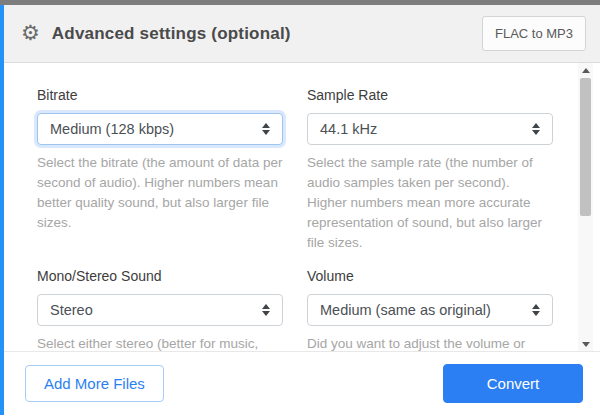 The width and height of the screenshot is (600, 415). What do you see at coordinates (160, 95) in the screenshot?
I see `bitrate-label: Bitrate` at bounding box center [160, 95].